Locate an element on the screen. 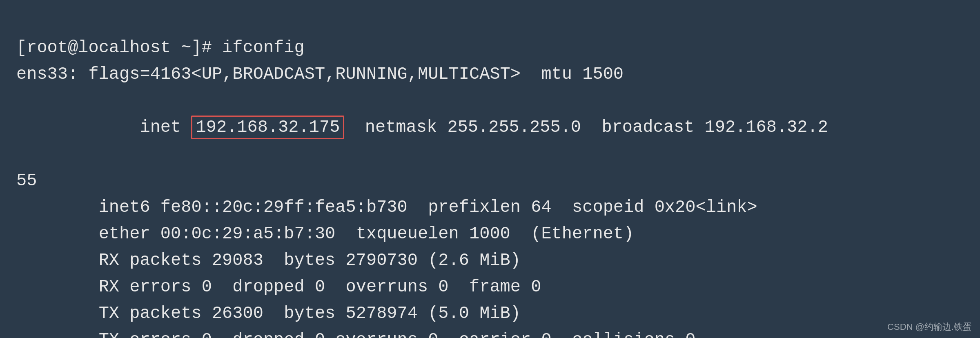 The image size is (980, 338). inet-ip-highlight: 192.168.32.175 is located at coordinates (268, 127).